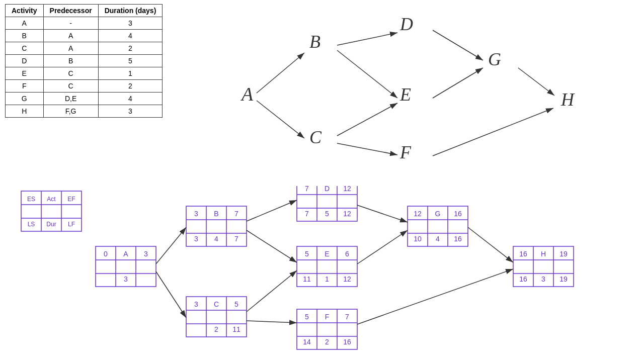 The height and width of the screenshot is (362, 644). Describe the element at coordinates (126, 266) in the screenshot. I see `cpm-node-A: 0 A 3 3` at that location.